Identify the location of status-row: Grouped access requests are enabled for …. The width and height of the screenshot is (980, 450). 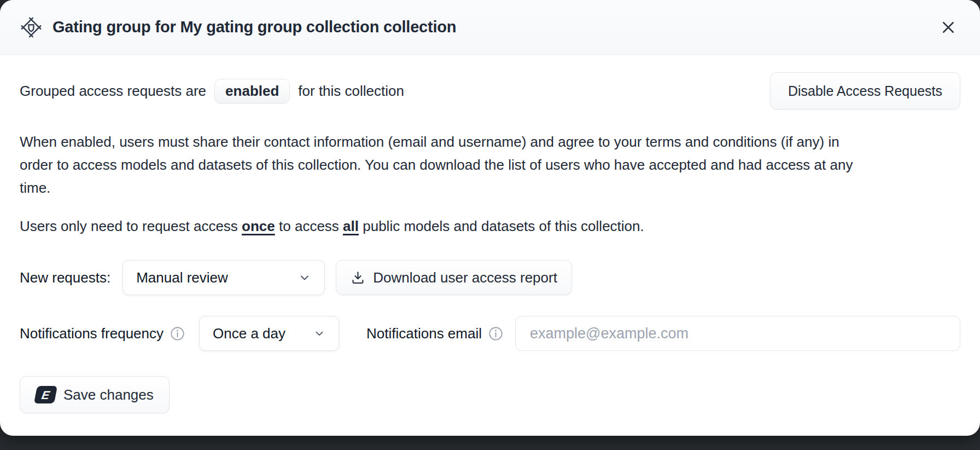
(490, 91).